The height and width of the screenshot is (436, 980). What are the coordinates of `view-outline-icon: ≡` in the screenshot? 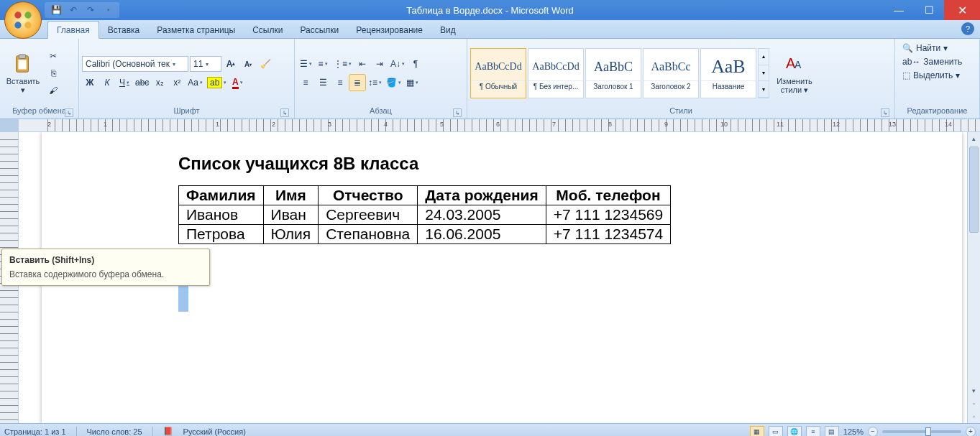 It's located at (813, 431).